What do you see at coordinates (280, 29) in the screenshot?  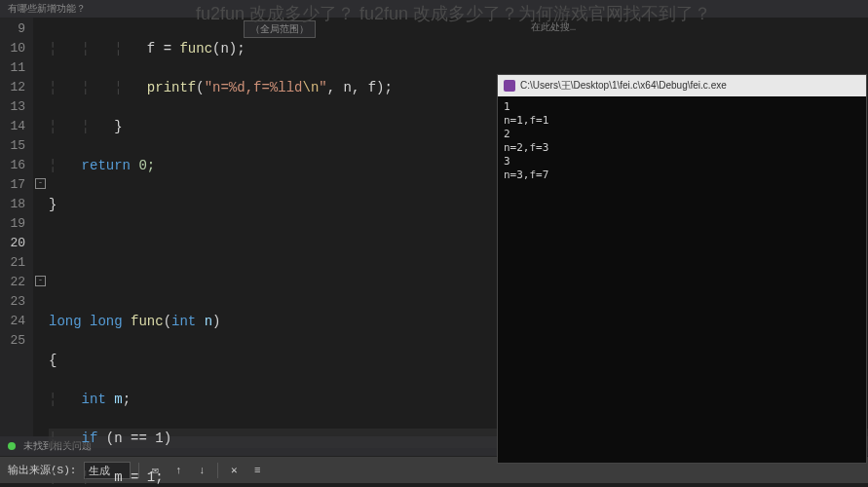 I see `scope-dropdown: （全局范围）` at bounding box center [280, 29].